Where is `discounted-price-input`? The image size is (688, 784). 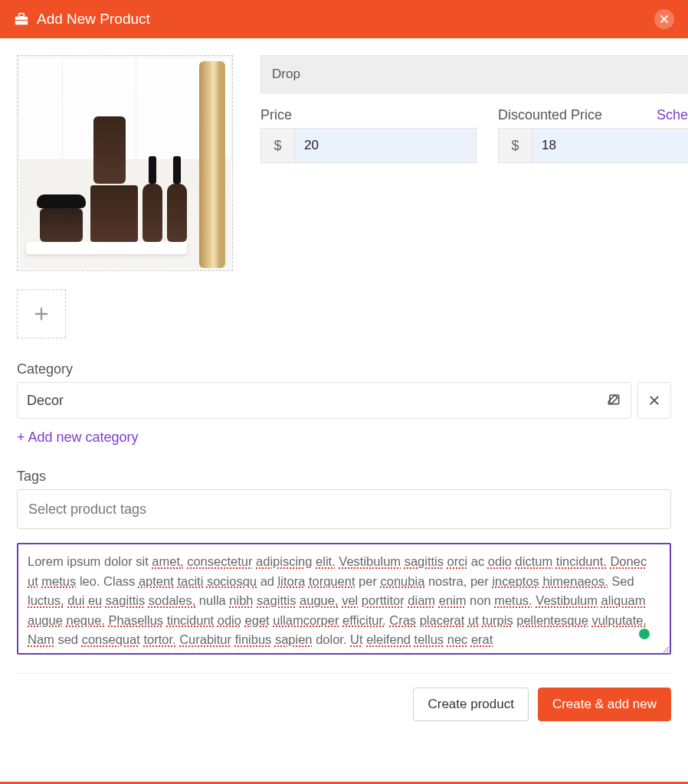 discounted-price-input is located at coordinates (610, 145).